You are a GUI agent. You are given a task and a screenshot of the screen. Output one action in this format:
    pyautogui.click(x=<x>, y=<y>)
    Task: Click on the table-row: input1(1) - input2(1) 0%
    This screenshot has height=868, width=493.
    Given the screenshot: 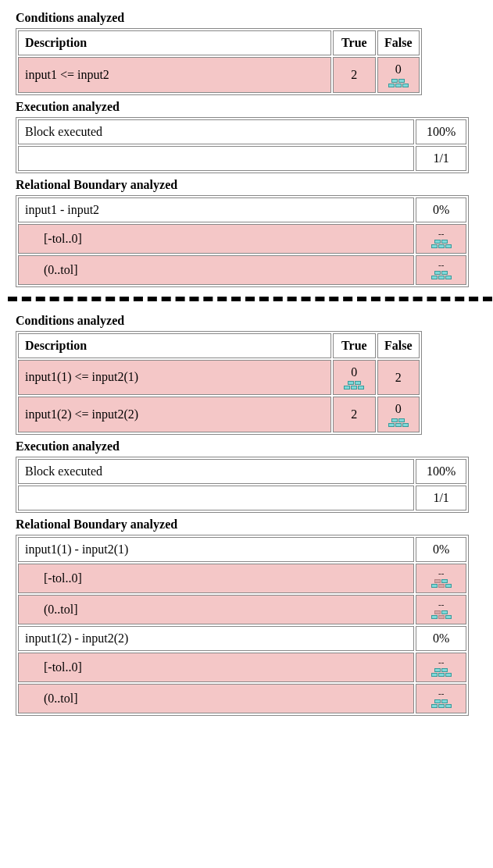 What is the action you would take?
    pyautogui.click(x=242, y=550)
    